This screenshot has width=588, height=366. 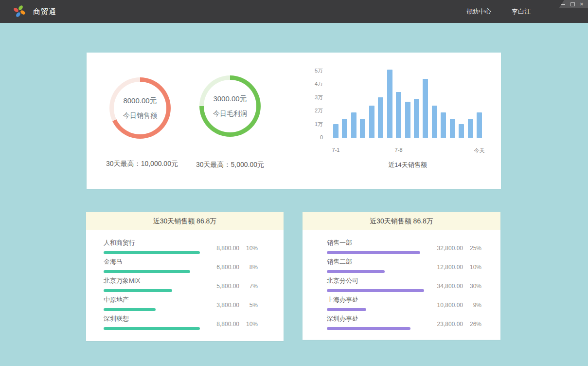 What do you see at coordinates (472, 248) in the screenshot?
I see `rank-percent: 25%` at bounding box center [472, 248].